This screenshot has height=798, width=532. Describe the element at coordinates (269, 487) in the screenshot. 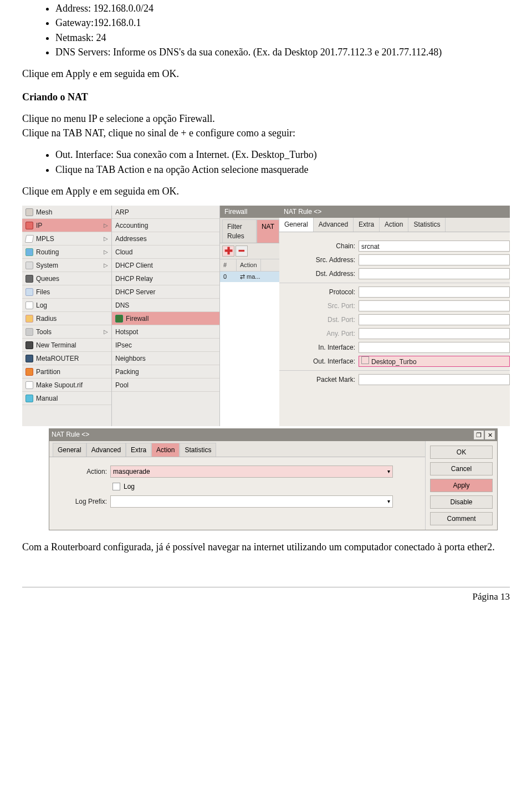

I see `log-row: Log` at that location.